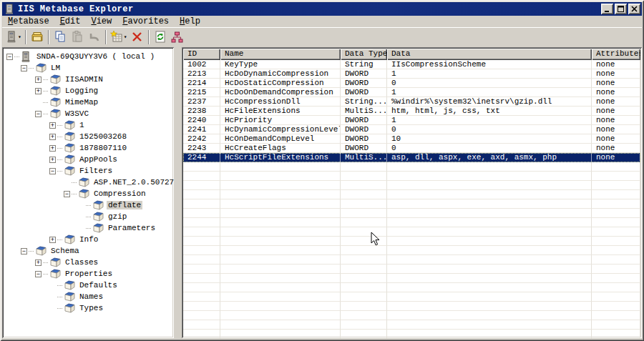 Image resolution: width=644 pixels, height=341 pixels. Describe the element at coordinates (202, 54) in the screenshot. I see `column-header-id: ID` at that location.